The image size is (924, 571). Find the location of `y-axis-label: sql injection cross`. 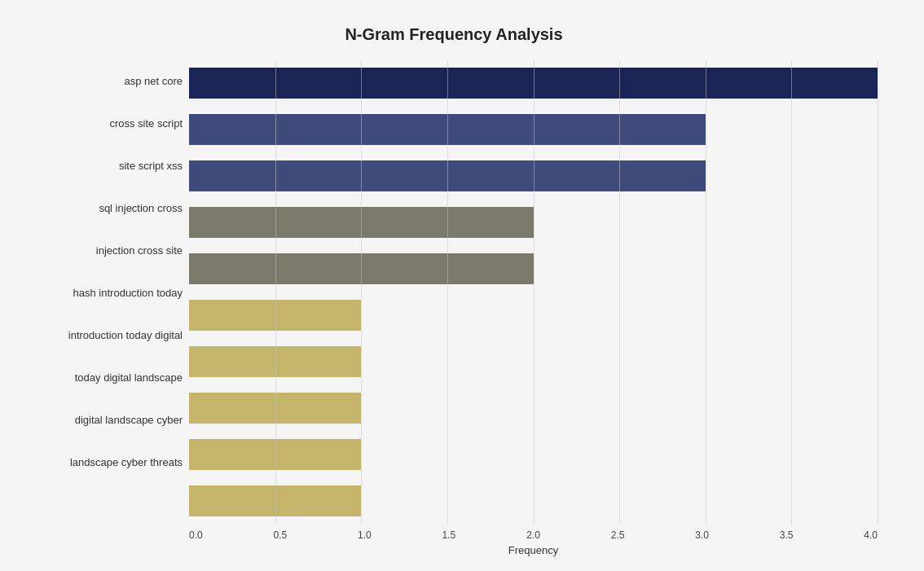

y-axis-label: sql injection cross is located at coordinates (140, 209).